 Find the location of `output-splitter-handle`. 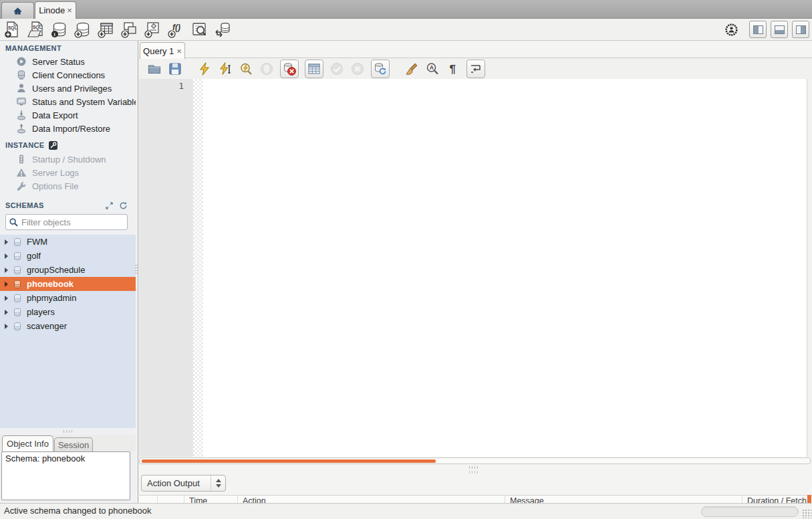

output-splitter-handle is located at coordinates (474, 468).